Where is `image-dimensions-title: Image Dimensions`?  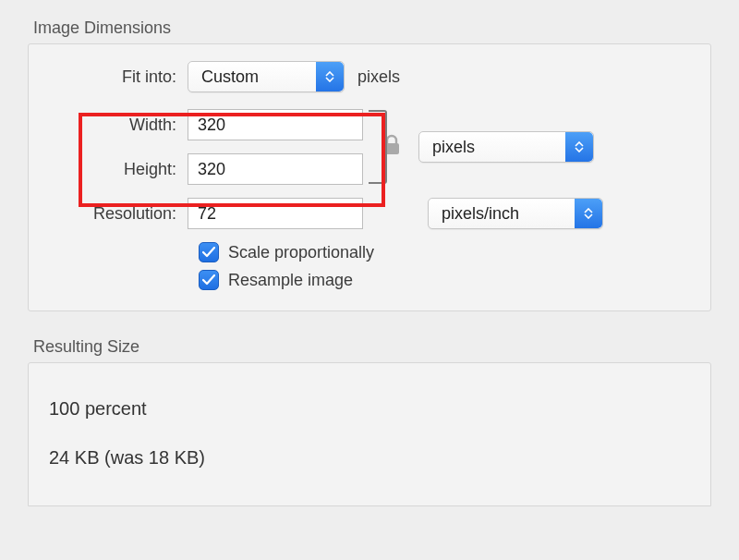 image-dimensions-title: Image Dimensions is located at coordinates (370, 28).